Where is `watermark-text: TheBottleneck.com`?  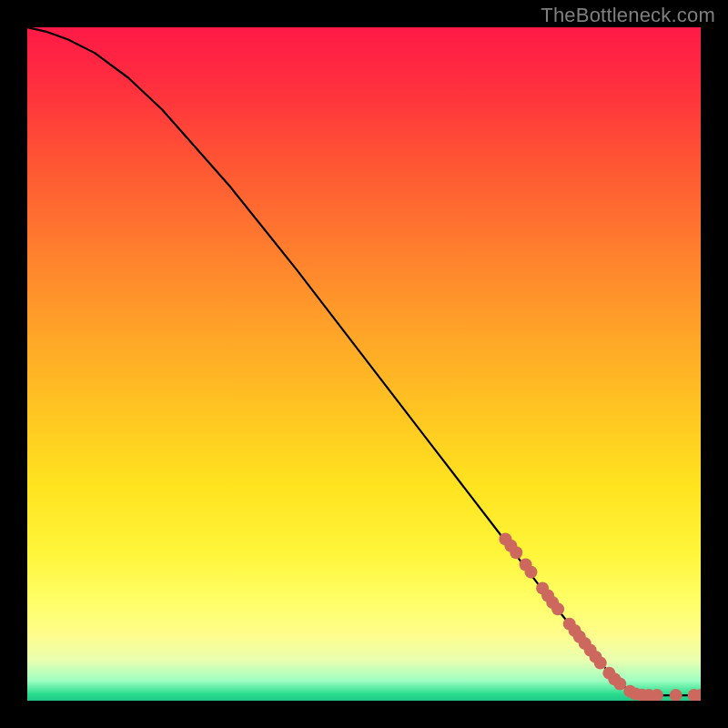
watermark-text: TheBottleneck.com is located at coordinates (628, 15).